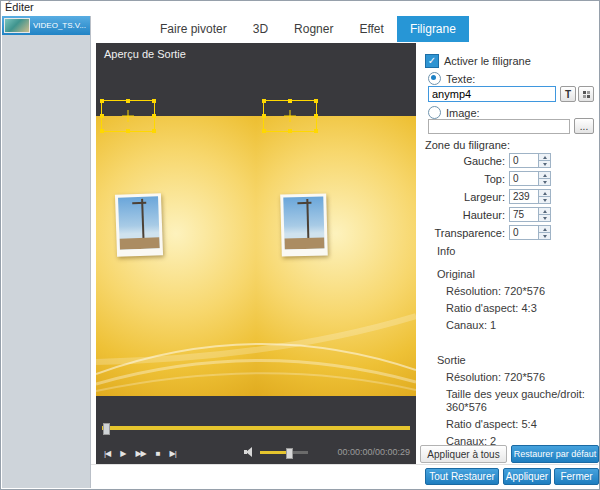  I want to click on watermark-box-right, so click(290, 116).